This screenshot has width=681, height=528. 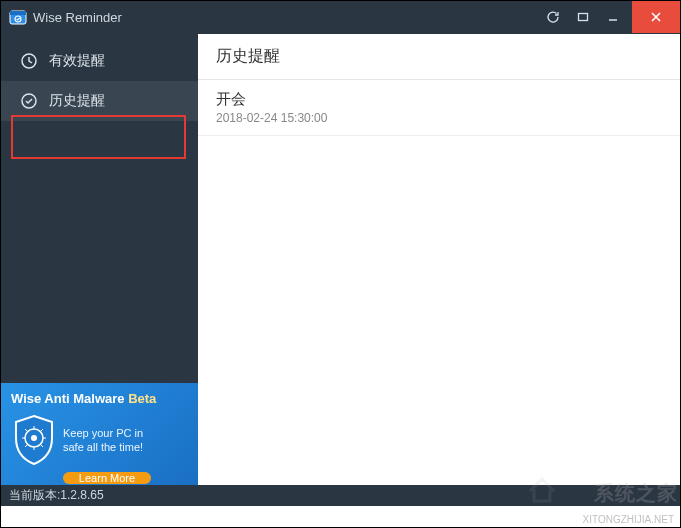 I want to click on app-title: Wise Reminder, so click(x=78, y=18).